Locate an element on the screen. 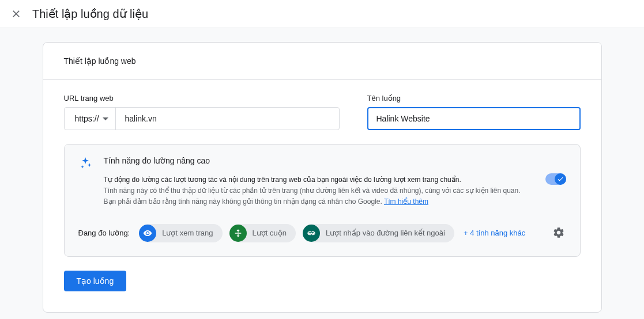  sparkle-icon is located at coordinates (85, 163).